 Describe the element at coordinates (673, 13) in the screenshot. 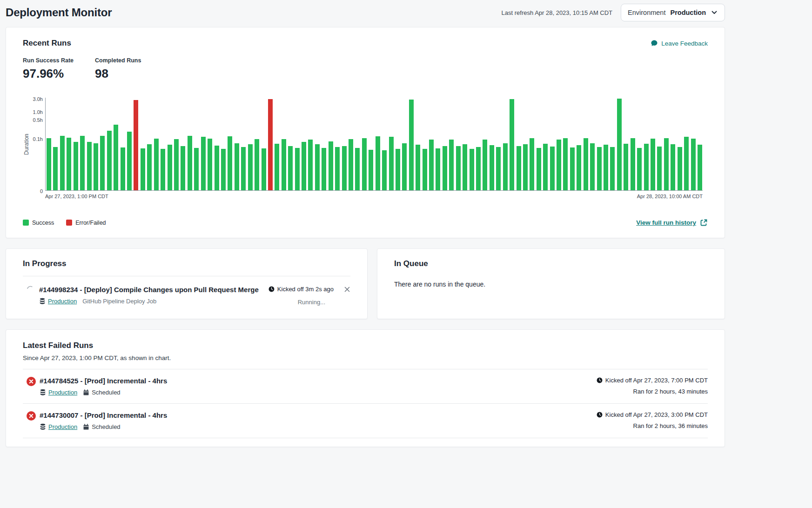

I see `environment-selector: Environment Production` at that location.